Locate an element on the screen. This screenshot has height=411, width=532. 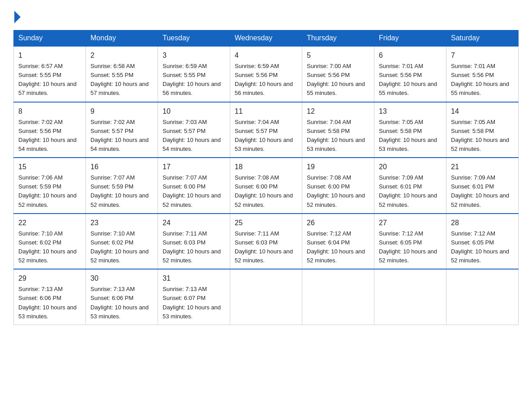
calendar-cell: 23Sunrise: 7:10 AMSunset: 6:02 PMDayligh… is located at coordinates (122, 242).